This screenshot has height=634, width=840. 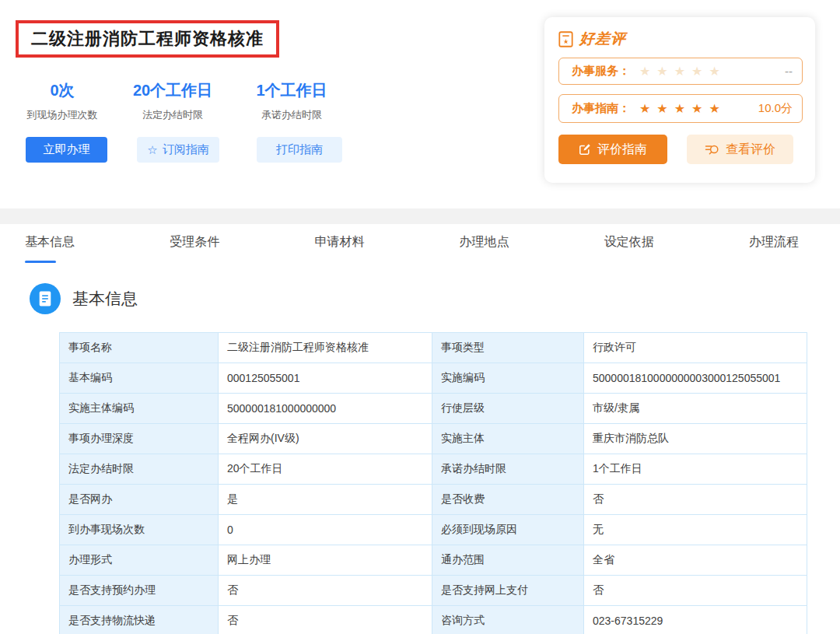 What do you see at coordinates (152, 149) in the screenshot?
I see `star-outline-icon: ☆` at bounding box center [152, 149].